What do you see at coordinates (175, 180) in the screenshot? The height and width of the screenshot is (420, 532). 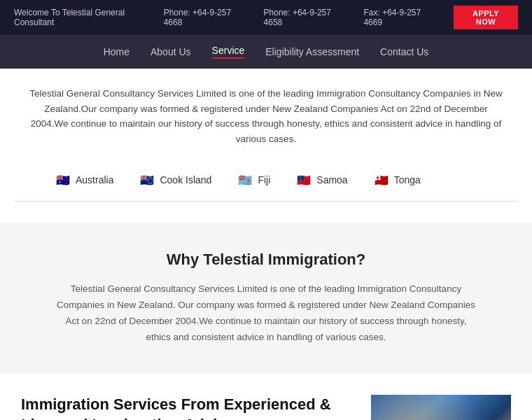 I see `tab-cook-island: 🇨🇰 Cook Island` at bounding box center [175, 180].